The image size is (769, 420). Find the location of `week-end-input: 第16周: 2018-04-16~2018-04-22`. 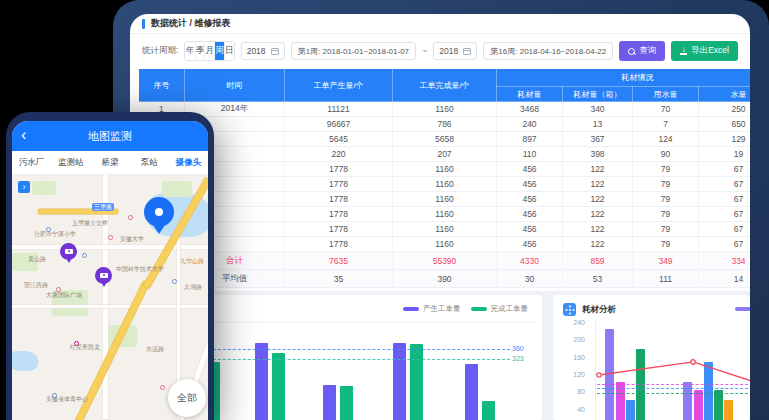

week-end-input: 第16周: 2018-04-16~2018-04-22 is located at coordinates (548, 51).